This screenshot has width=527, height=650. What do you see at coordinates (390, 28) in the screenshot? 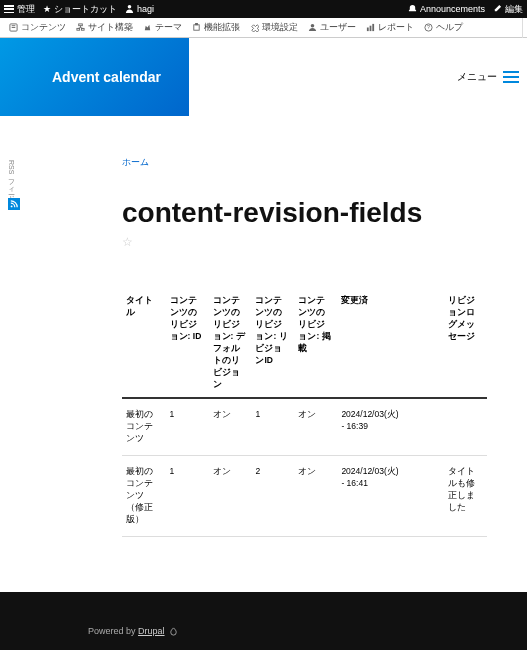
I see `menu-reports: レポート` at bounding box center [390, 28].